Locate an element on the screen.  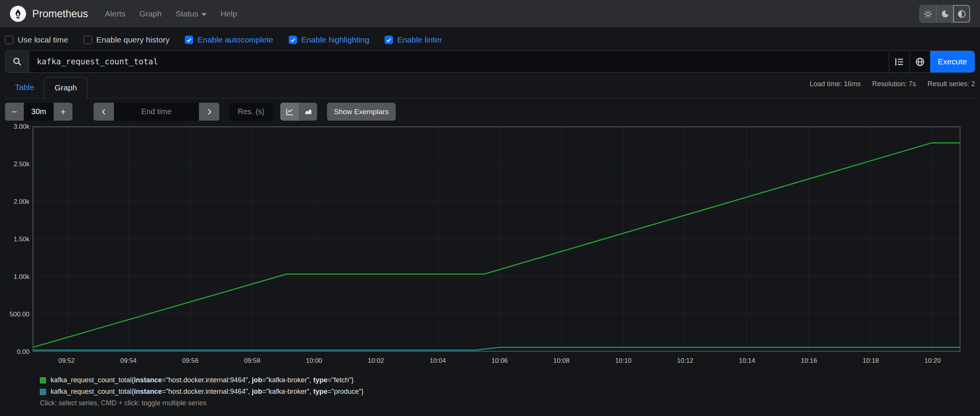
checkbox-label: Enable query history is located at coordinates (133, 40).